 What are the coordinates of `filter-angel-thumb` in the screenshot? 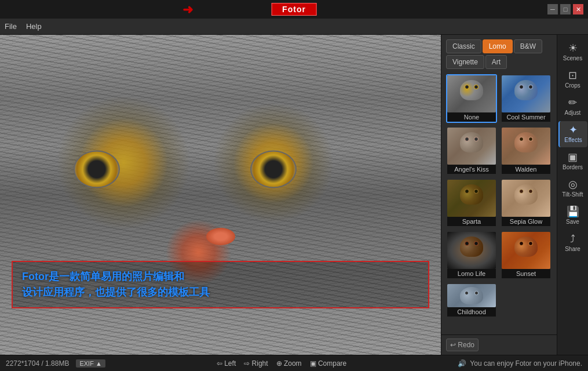 It's located at (472, 146).